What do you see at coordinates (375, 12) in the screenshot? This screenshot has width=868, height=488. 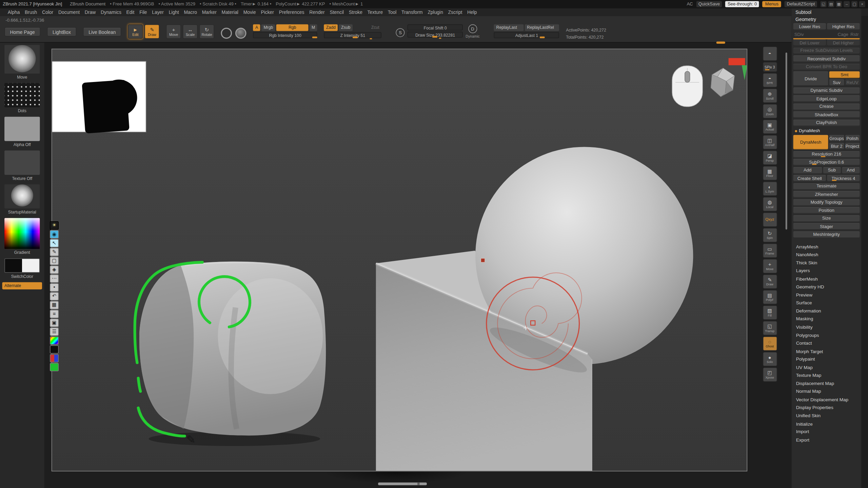 I see `menu-item: Texture` at bounding box center [375, 12].